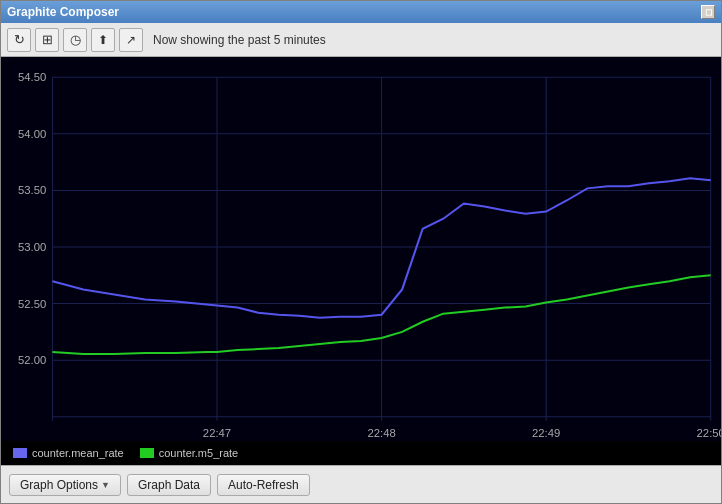 This screenshot has height=504, width=722. What do you see at coordinates (32, 304) in the screenshot?
I see `svg-text: 52.50` at bounding box center [32, 304].